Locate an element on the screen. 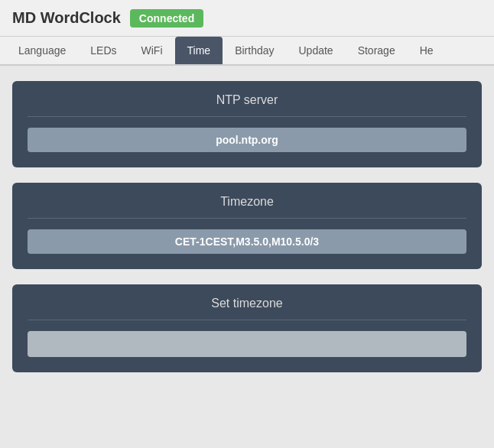 This screenshot has width=494, height=448. timezone-divider is located at coordinates (247, 219).